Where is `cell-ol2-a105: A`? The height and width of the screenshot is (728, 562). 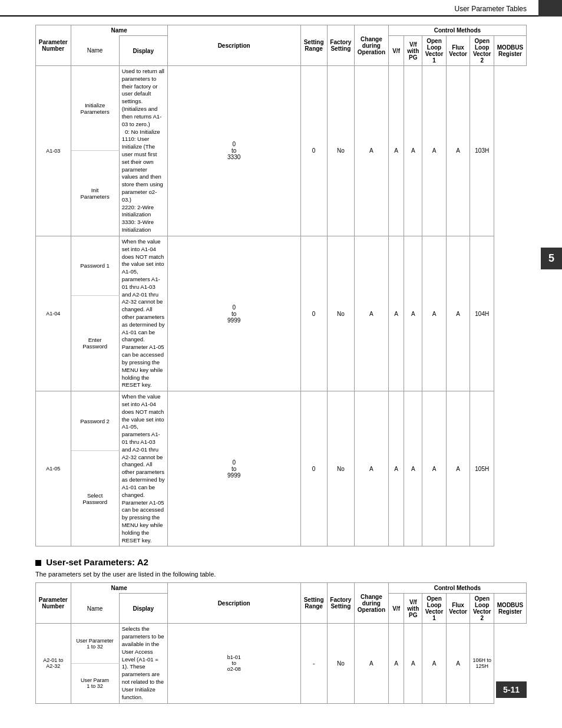 cell-ol2-a105: A is located at coordinates (458, 469).